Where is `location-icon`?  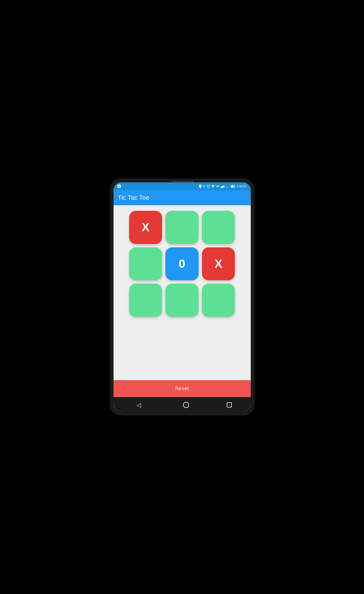
location-icon is located at coordinates (200, 186).